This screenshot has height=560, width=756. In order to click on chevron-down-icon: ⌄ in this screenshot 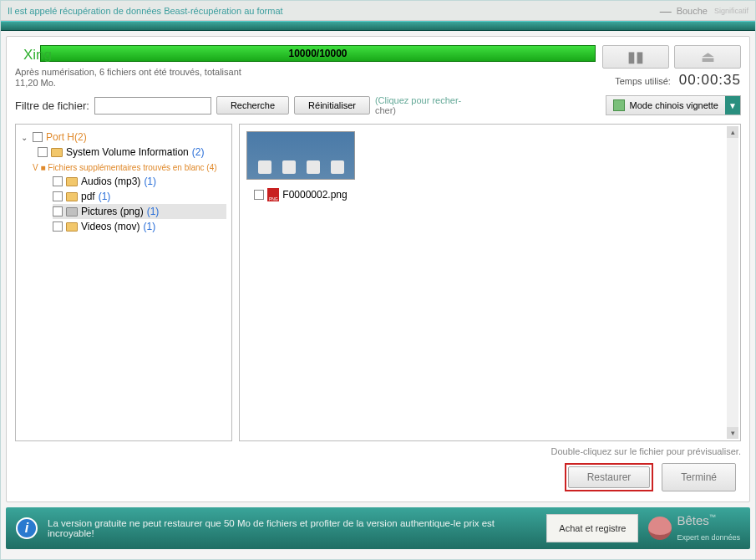, I will do `click(25, 137)`.